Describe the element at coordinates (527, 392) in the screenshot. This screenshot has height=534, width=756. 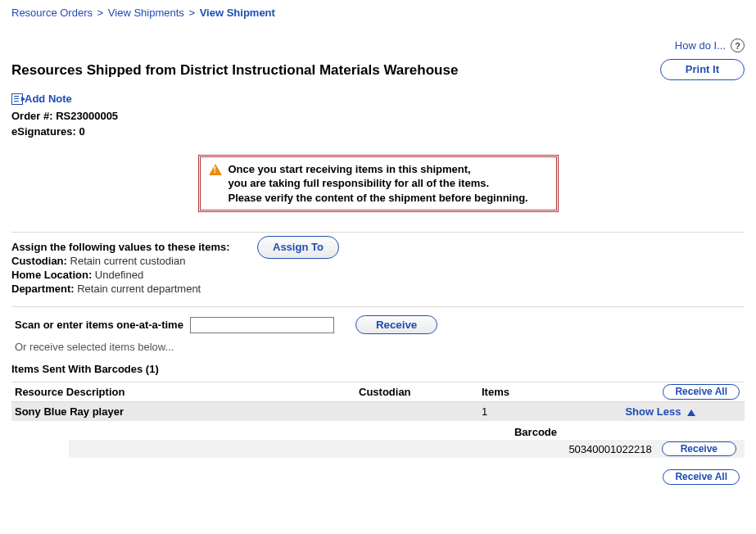
I see `col-items: Items` at that location.